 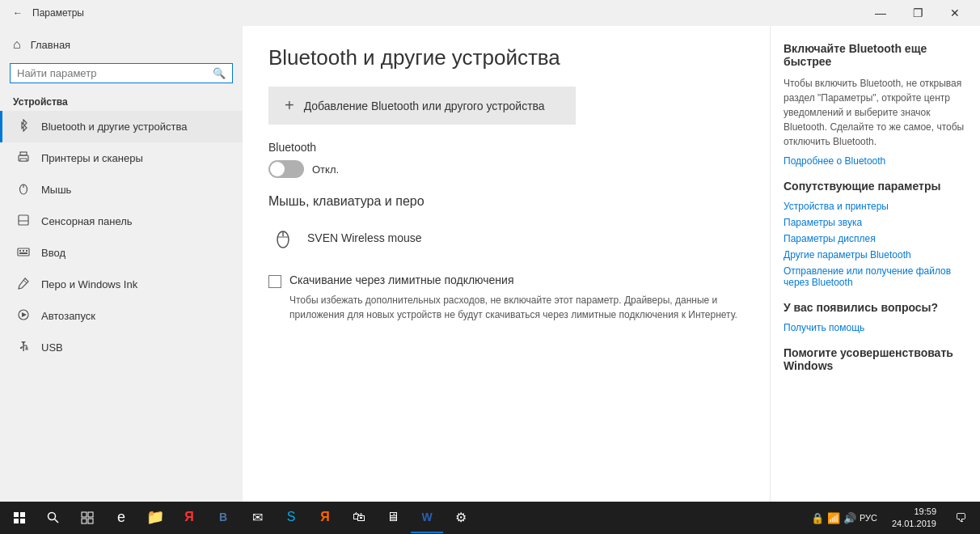 I want to click on questions-title: У вас появились вопросы?, so click(x=875, y=307).